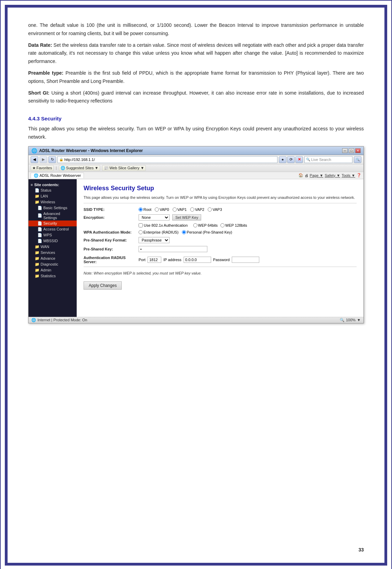 The width and height of the screenshot is (392, 569). Describe the element at coordinates (53, 196) in the screenshot. I see `sidebar-item-lan: 📁 LAN` at that location.